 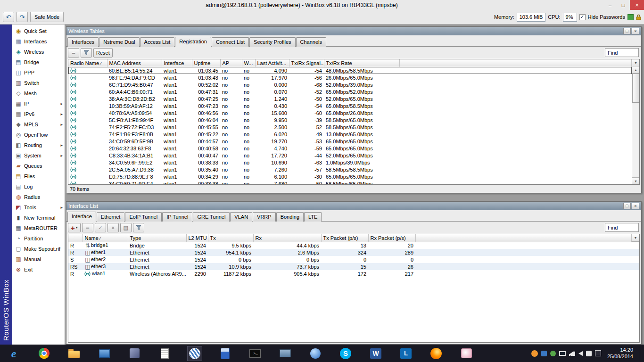 I want to click on column-header-uptime: Uptime, so click(x=206, y=63).